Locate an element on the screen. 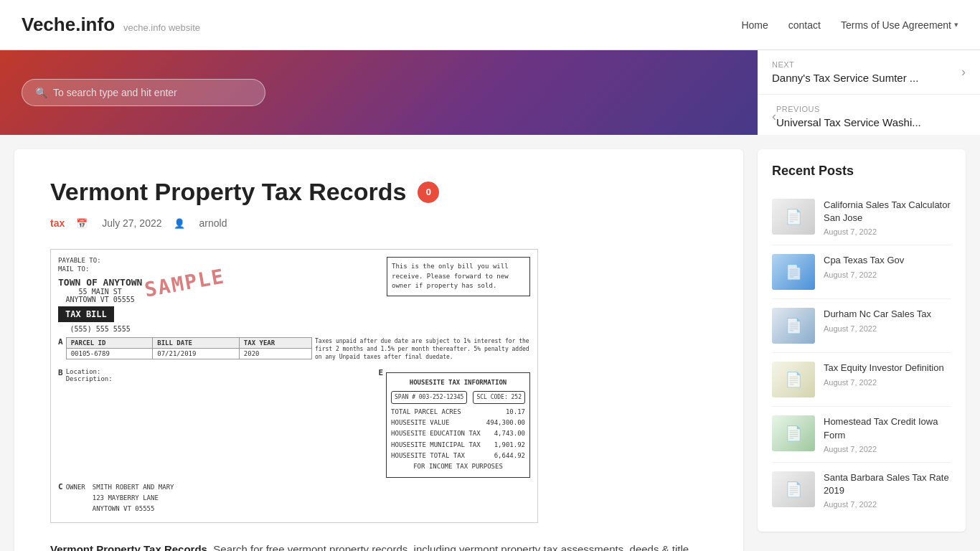 The height and width of the screenshot is (551, 980). chevron-down-icon: ▾ is located at coordinates (956, 24).